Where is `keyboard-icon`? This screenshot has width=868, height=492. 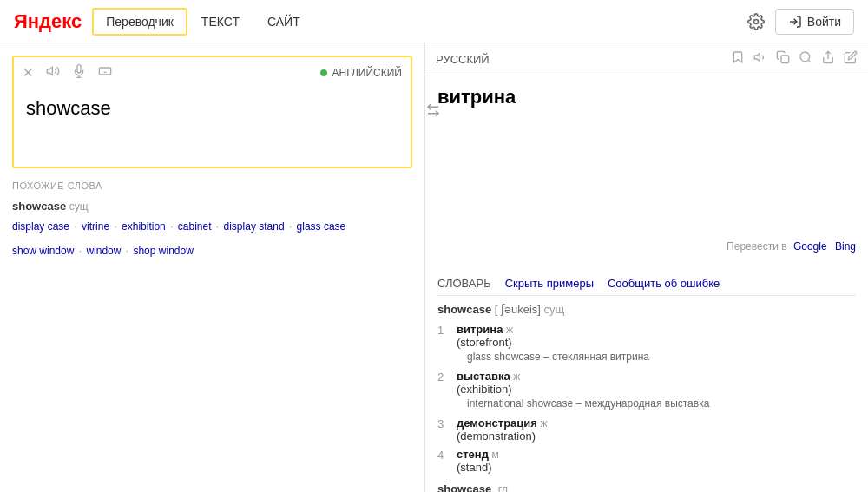 keyboard-icon is located at coordinates (105, 73).